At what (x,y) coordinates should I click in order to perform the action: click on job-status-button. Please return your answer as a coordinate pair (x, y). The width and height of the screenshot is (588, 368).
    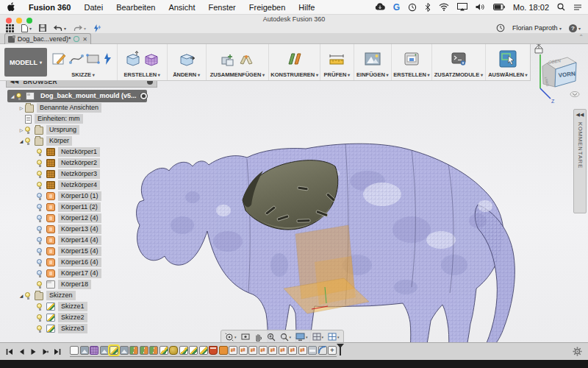
    Looking at the image, I should click on (97, 28).